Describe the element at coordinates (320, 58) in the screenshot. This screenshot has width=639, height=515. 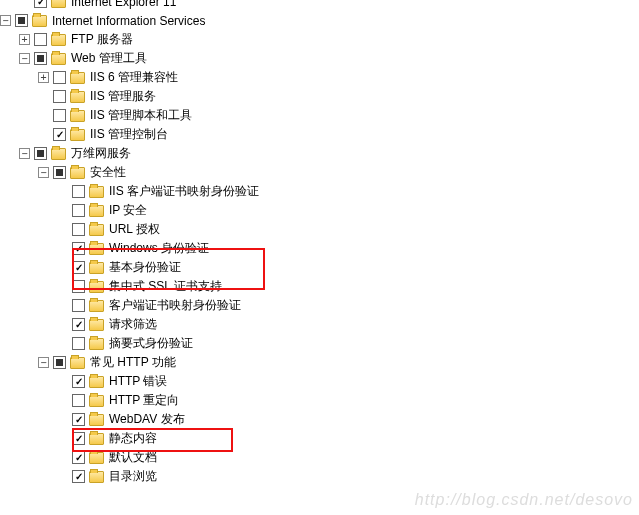
I see `tree-row: −Web 管理工具` at that location.